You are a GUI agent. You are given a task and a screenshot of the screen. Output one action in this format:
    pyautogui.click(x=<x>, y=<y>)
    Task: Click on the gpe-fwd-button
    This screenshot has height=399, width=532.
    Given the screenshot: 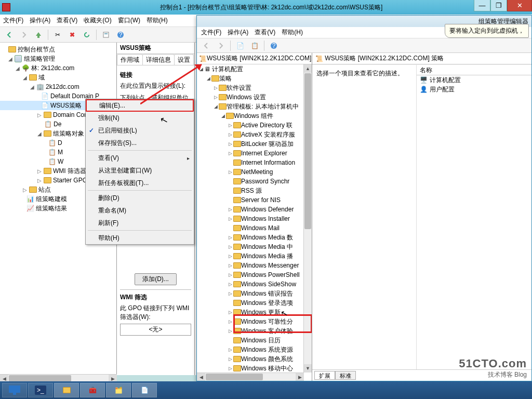 What is the action you would take?
    pyautogui.click(x=221, y=46)
    